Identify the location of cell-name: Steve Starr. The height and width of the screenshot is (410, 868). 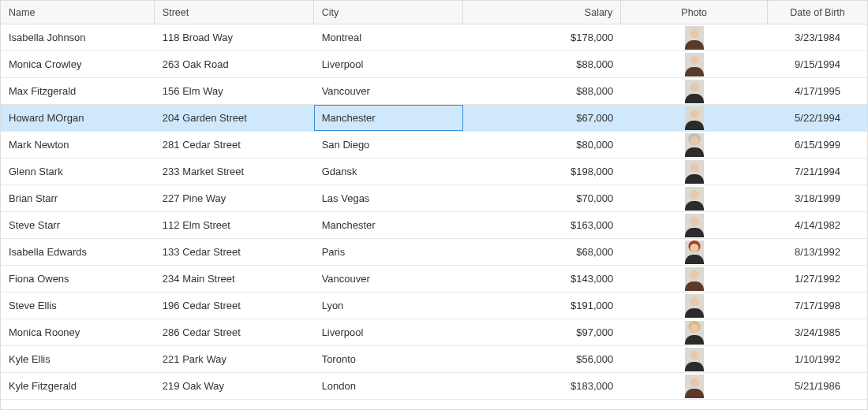
(77, 226).